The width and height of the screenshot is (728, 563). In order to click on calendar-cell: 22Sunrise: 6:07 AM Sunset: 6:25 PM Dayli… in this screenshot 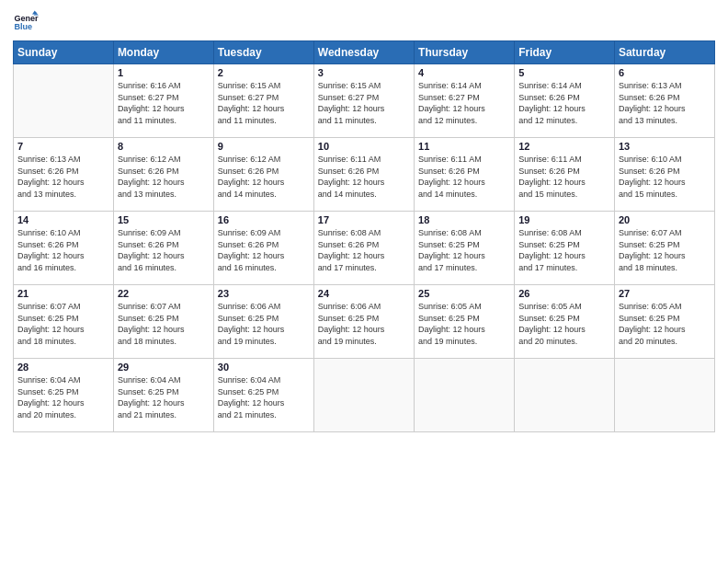, I will do `click(164, 322)`.